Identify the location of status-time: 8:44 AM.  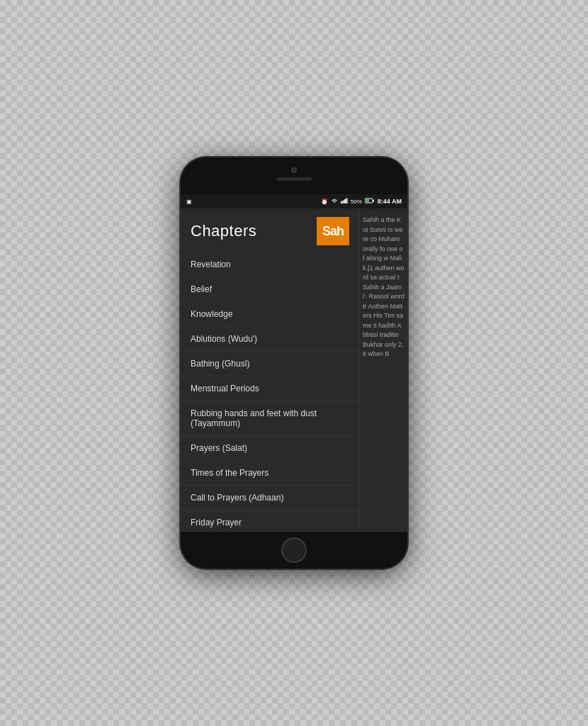
(390, 201).